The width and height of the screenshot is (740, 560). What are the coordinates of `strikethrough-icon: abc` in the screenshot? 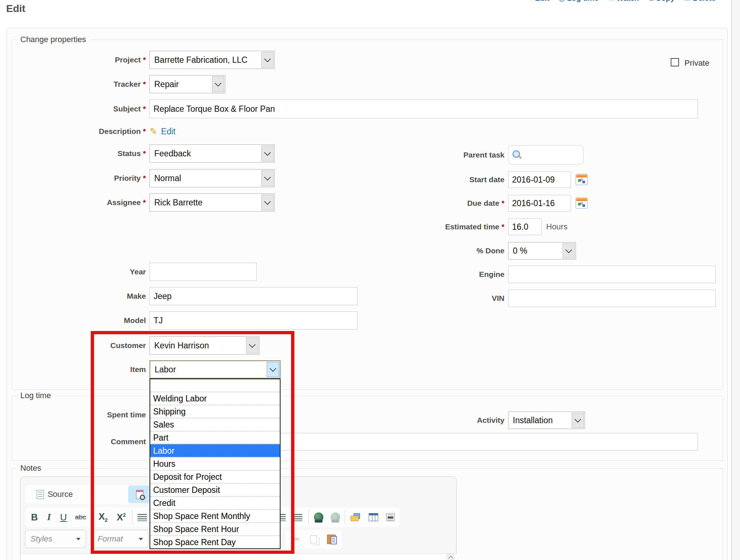 It's located at (81, 517).